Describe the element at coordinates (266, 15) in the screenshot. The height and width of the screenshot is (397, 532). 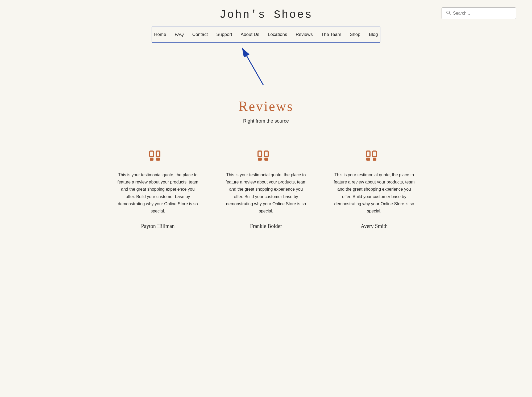
I see `site-title: John's Shoes` at that location.